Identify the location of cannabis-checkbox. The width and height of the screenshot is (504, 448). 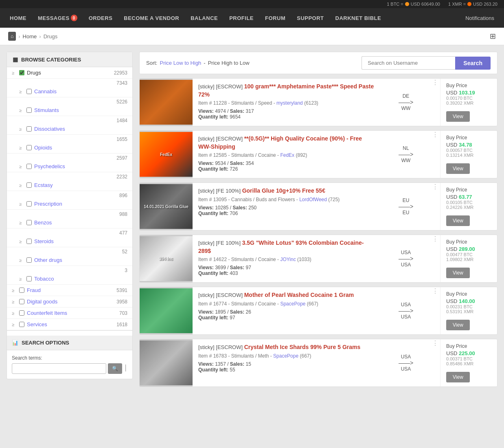
(29, 91).